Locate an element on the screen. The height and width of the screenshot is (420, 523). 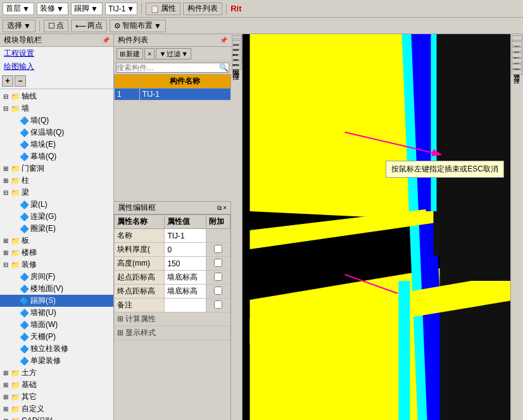
side-btn-修剪: 修剪 is located at coordinates (237, 42).